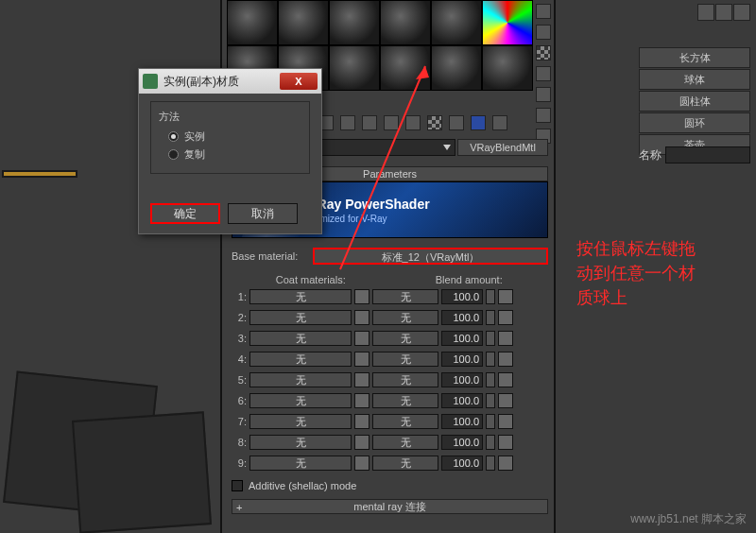  What do you see at coordinates (500, 123) in the screenshot?
I see `pick-icon` at bounding box center [500, 123].